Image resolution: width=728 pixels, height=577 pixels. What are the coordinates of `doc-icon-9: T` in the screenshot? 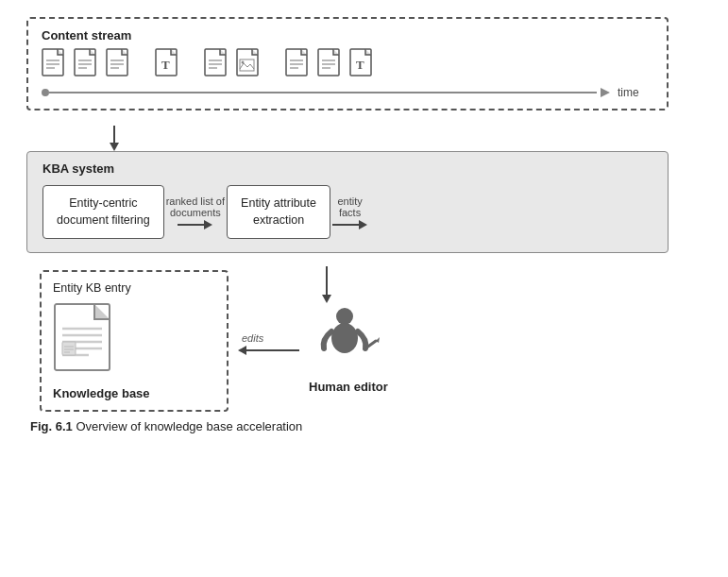 It's located at (363, 64).